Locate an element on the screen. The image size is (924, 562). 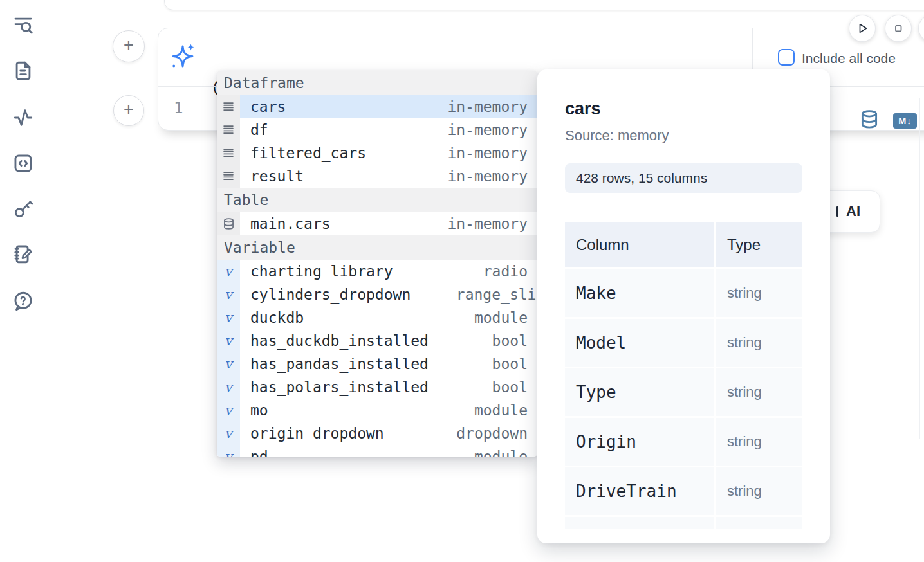
autocomplete-item-mo: vmomodule is located at coordinates (377, 410).